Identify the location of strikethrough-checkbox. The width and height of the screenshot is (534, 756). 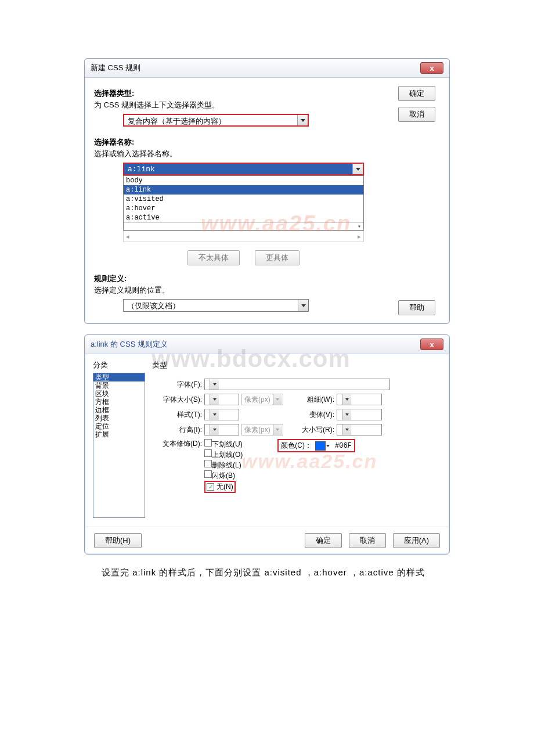
(208, 463).